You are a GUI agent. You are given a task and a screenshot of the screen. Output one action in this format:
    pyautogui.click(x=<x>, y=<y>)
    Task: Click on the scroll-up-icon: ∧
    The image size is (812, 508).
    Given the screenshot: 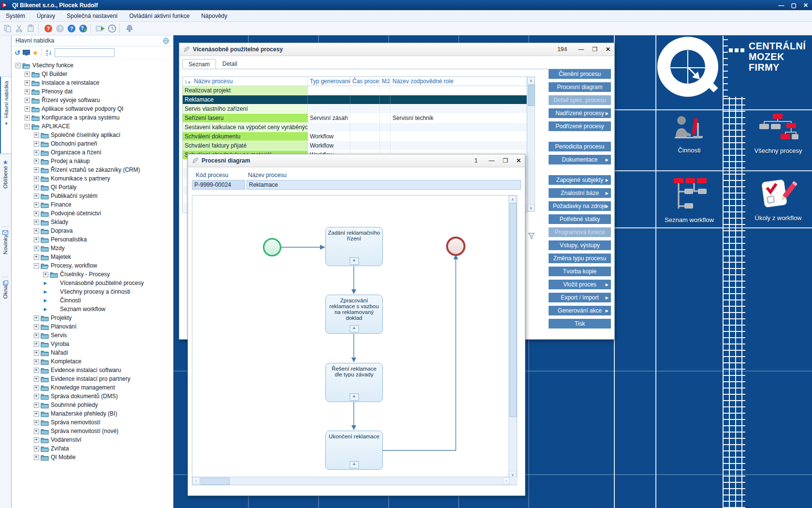 What is the action you would take?
    pyautogui.click(x=512, y=199)
    